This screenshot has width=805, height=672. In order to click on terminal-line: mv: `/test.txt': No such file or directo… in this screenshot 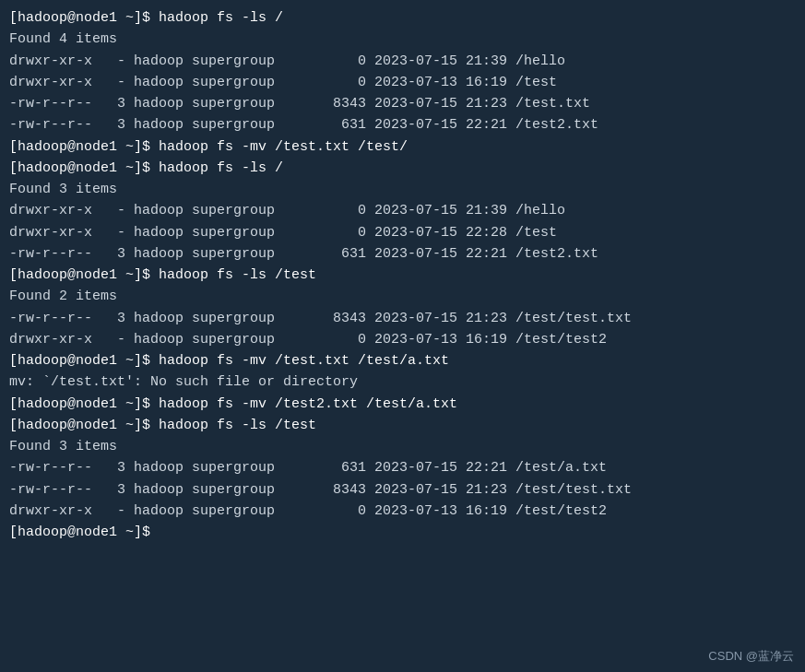, I will do `click(402, 382)`.